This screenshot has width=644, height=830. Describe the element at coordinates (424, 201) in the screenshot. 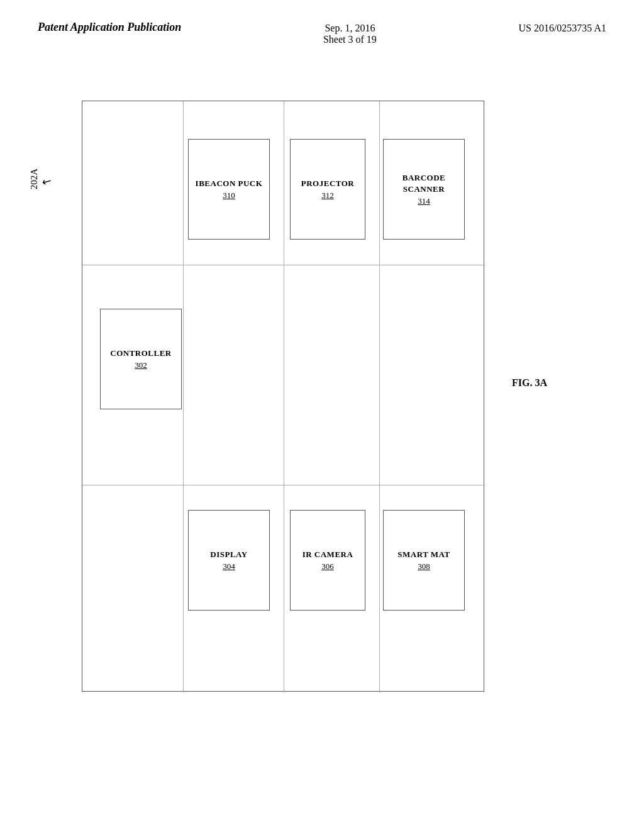

I see `barcode-scanner-number: 314` at that location.